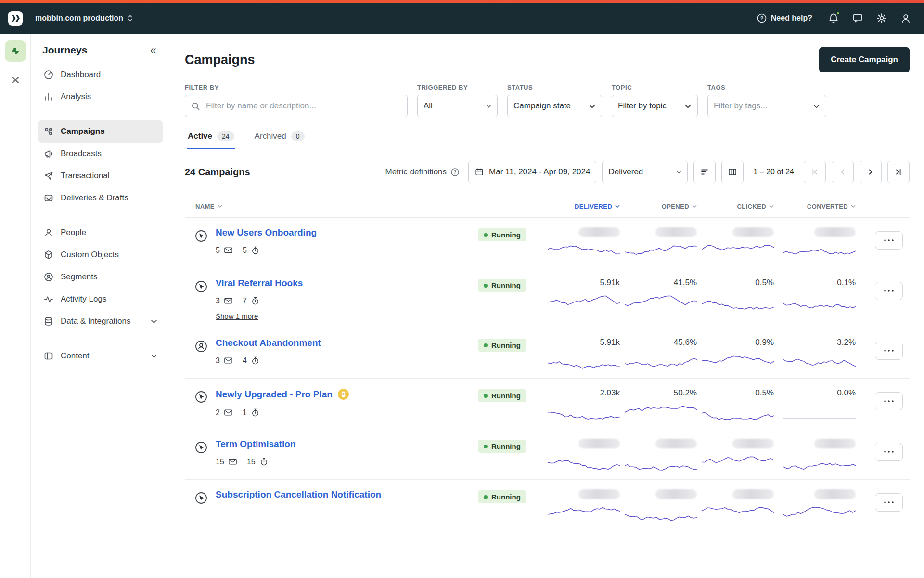 The image size is (924, 578). I want to click on campaign-name-link: Checkout Abandonment, so click(269, 343).